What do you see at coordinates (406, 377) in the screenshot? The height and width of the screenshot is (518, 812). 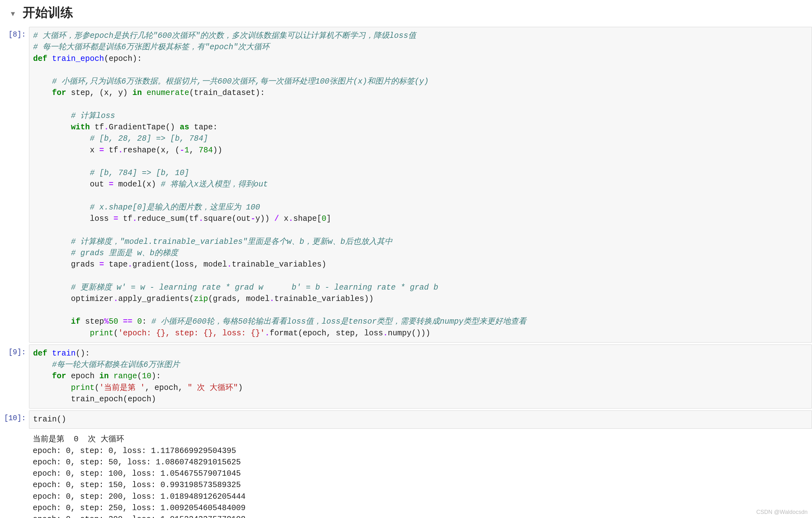 I see `code-cell: [9]:def train(): #每一轮大循环都换在训练6万张图片 for e…` at bounding box center [406, 377].